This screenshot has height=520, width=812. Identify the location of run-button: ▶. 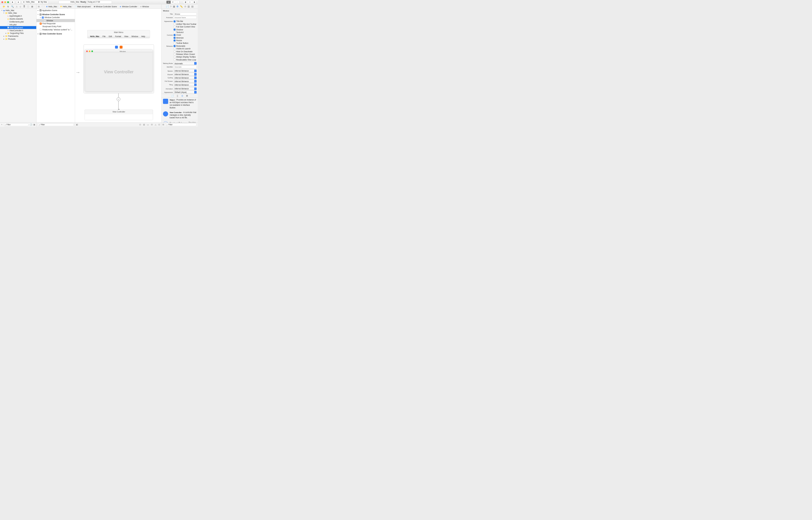
(13, 2).